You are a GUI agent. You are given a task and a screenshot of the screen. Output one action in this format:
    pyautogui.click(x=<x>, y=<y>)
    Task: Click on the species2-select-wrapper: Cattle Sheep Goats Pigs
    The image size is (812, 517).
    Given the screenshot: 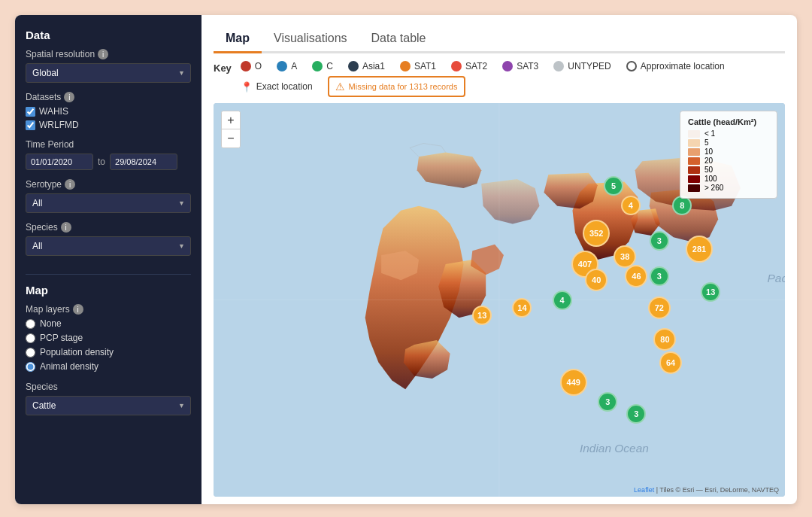 What is the action you would take?
    pyautogui.click(x=108, y=406)
    